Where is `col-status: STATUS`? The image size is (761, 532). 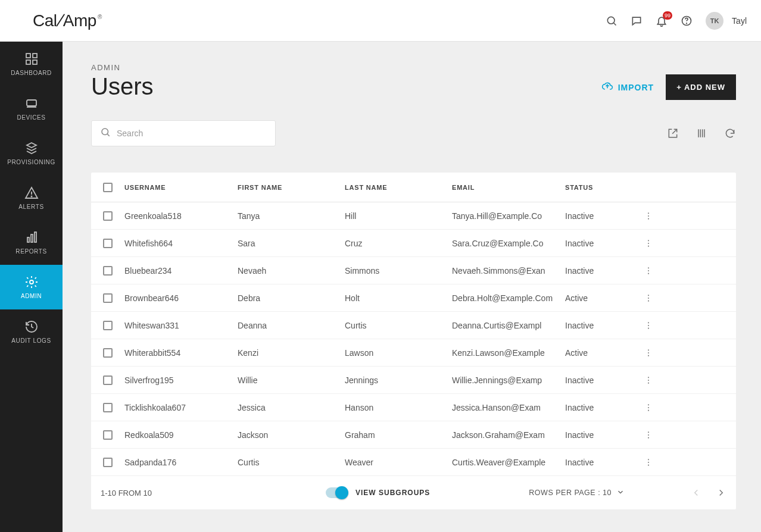 col-status: STATUS is located at coordinates (601, 187).